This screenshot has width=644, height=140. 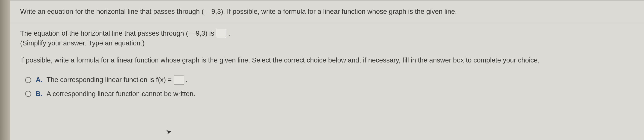 I want to click on question-prompt-text: Write an equation for the horizontal lin…, so click(x=327, y=12).